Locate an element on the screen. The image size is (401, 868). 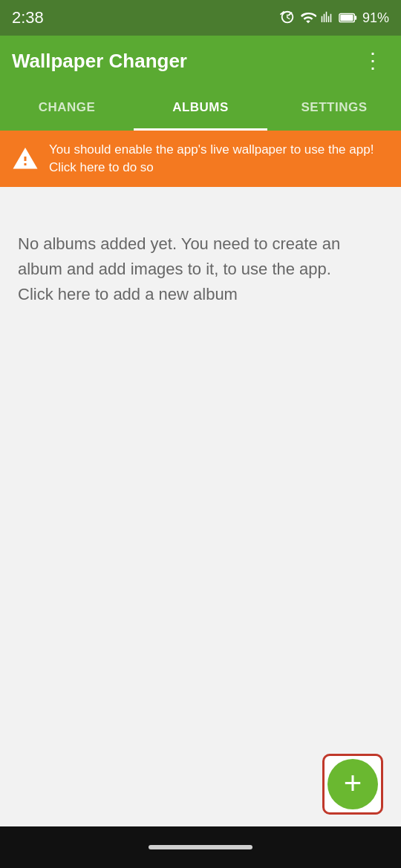
warning-banner: You should enable the app's live wallpap… is located at coordinates (200, 159).